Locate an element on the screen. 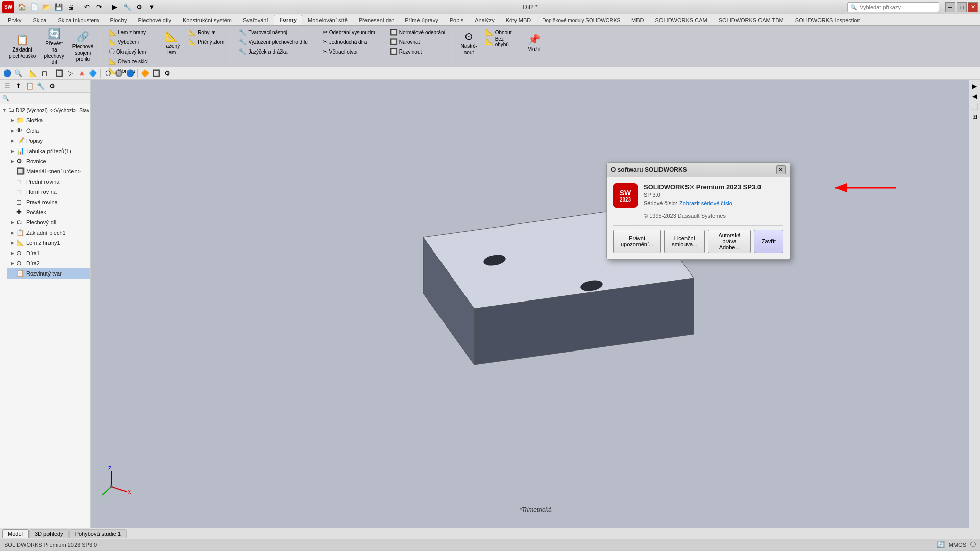 This screenshot has height=551, width=980. zakladni-plech-btn: 📋 Základníplech/ouško is located at coordinates (22, 46).